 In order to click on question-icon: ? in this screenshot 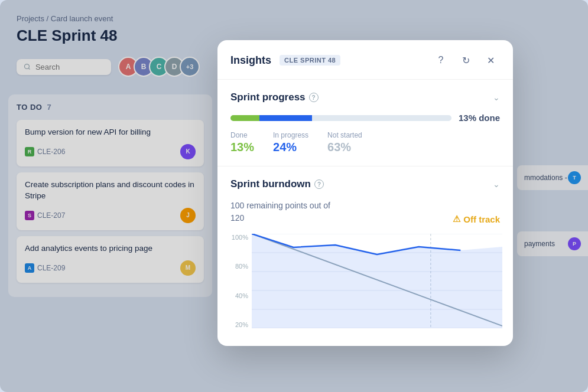, I will do `click(441, 60)`.